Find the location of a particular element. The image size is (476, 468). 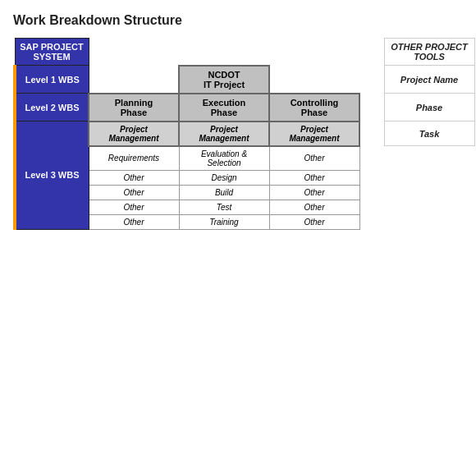

task-other-4-planning: Other is located at coordinates (134, 207).